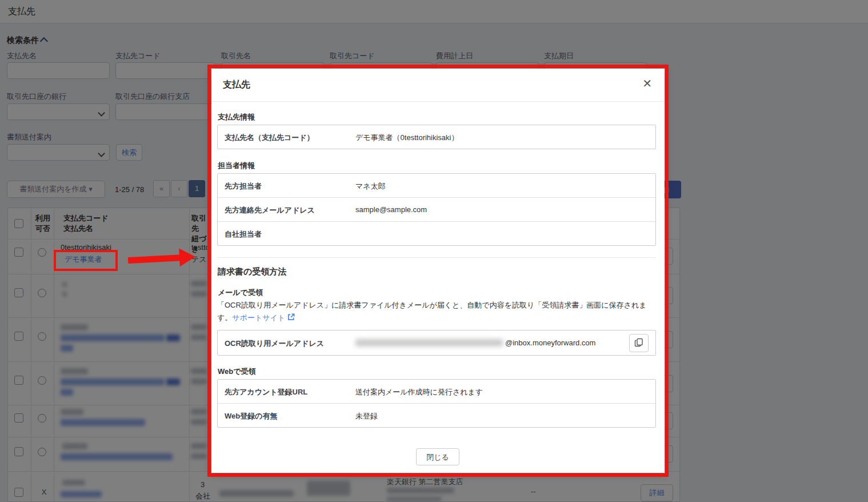 Image resolution: width=868 pixels, height=502 pixels. What do you see at coordinates (391, 209) in the screenshot?
I see `info-value: sample@sample.com` at bounding box center [391, 209].